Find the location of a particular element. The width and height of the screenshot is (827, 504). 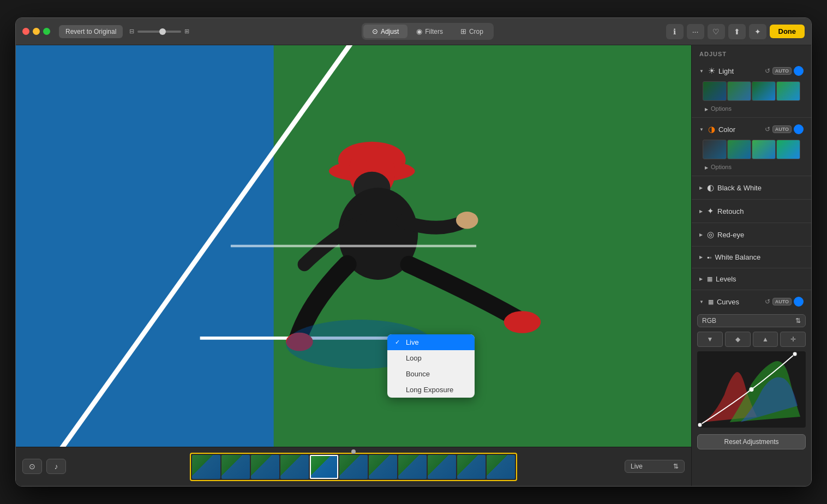

playback-mode-dropdown: ✓ Live Loop Bounce Lo is located at coordinates (431, 366).